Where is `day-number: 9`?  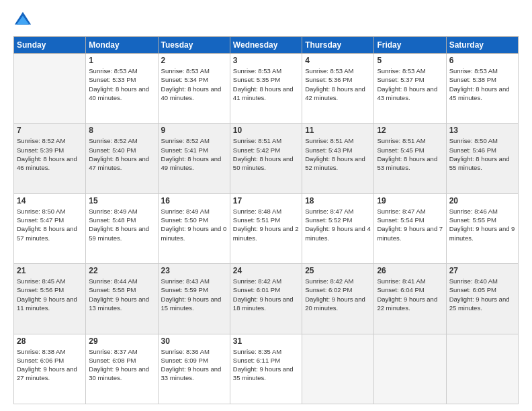
day-number: 9 is located at coordinates (194, 130).